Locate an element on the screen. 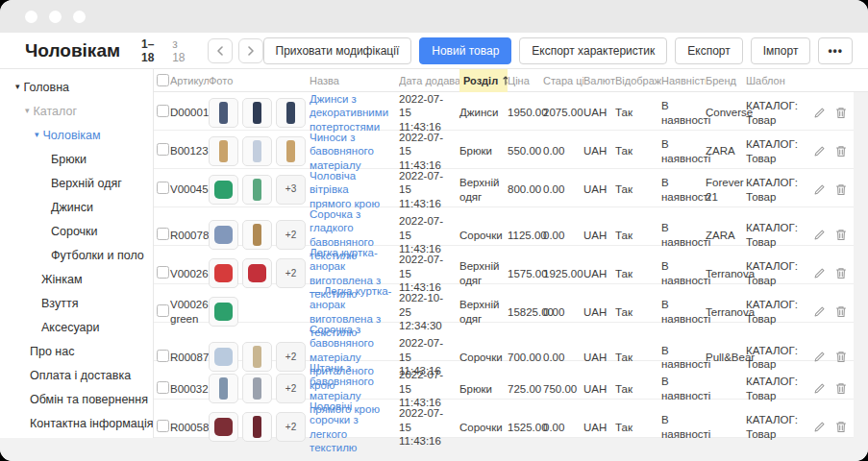 The height and width of the screenshot is (461, 868). more-actions-button: ••• is located at coordinates (835, 51).